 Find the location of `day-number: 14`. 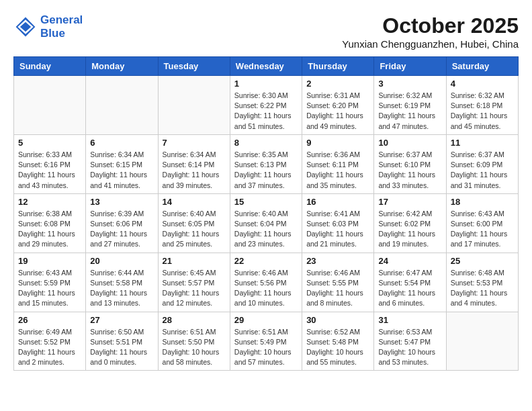

day-number: 14 is located at coordinates (194, 201).